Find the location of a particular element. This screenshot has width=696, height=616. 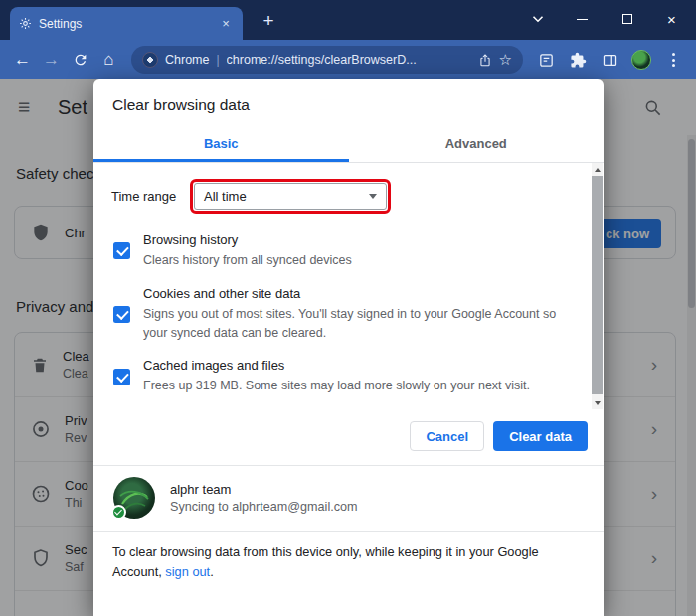

checkbox-description: Frees up 319 MB. Some sites may load mor… is located at coordinates (336, 385).